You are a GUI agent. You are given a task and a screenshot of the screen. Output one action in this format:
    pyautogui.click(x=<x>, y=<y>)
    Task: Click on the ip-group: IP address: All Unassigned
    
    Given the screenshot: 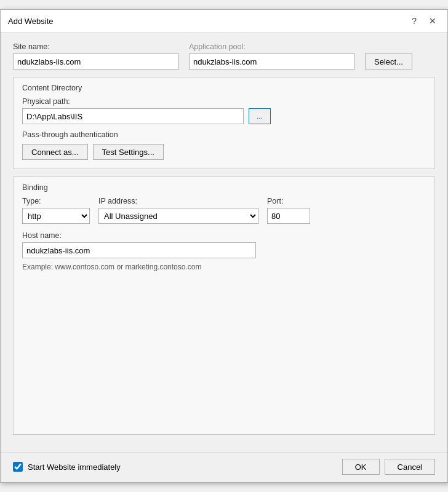 What is the action you would take?
    pyautogui.click(x=178, y=210)
    